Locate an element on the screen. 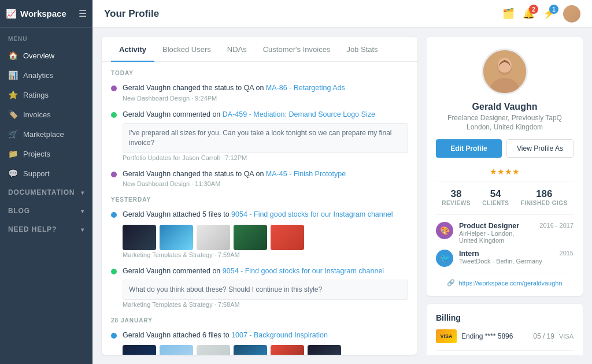  need-help-collapse: NEED HELP? ▾ is located at coordinates (46, 229).